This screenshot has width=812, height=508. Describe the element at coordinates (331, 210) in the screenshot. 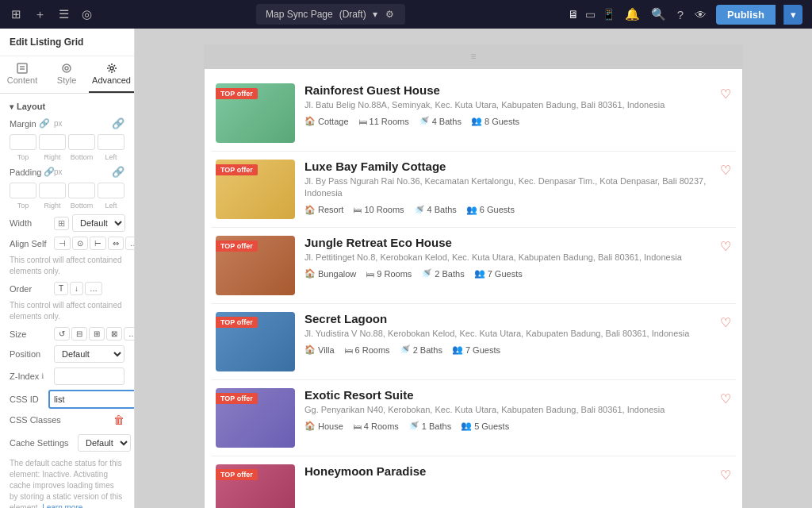

I see `meta-type-value: Resort` at that location.